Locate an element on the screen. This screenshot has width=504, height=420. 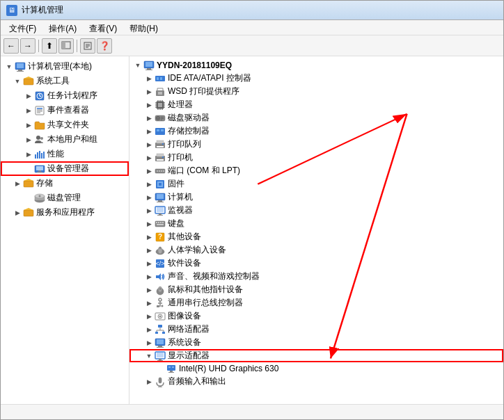
dev-cpu: ▶ 处理器 is located at coordinates (316, 104).